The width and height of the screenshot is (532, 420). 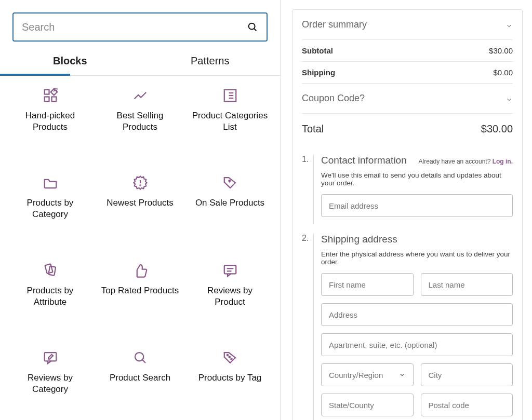 I want to click on total-label: Total, so click(x=313, y=129).